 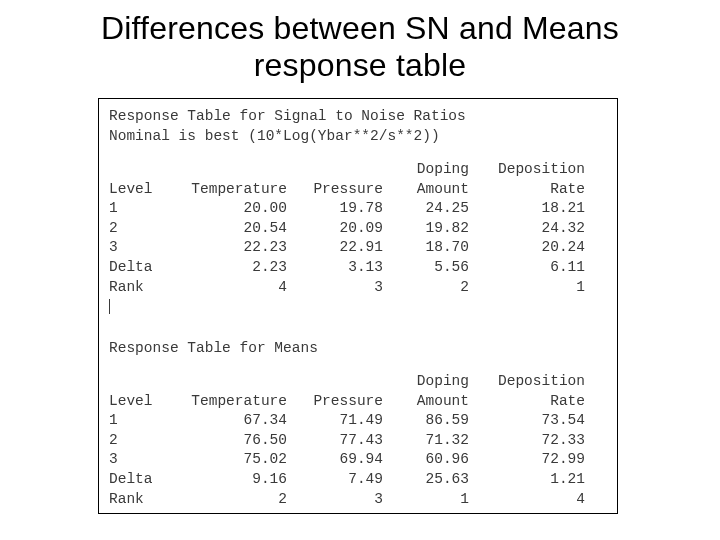 What do you see at coordinates (426, 209) in the screenshot?
I see `cell: 24.25` at bounding box center [426, 209].